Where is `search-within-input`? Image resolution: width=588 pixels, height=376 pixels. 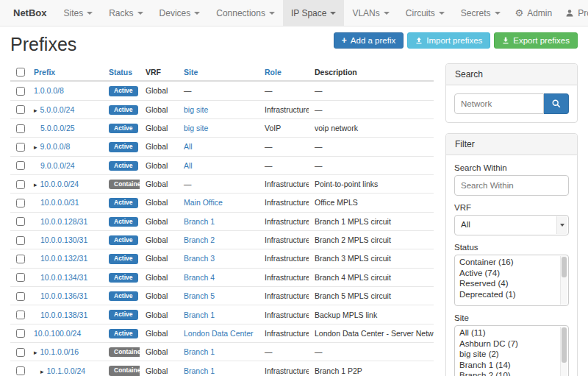
search-within-input is located at coordinates (512, 185).